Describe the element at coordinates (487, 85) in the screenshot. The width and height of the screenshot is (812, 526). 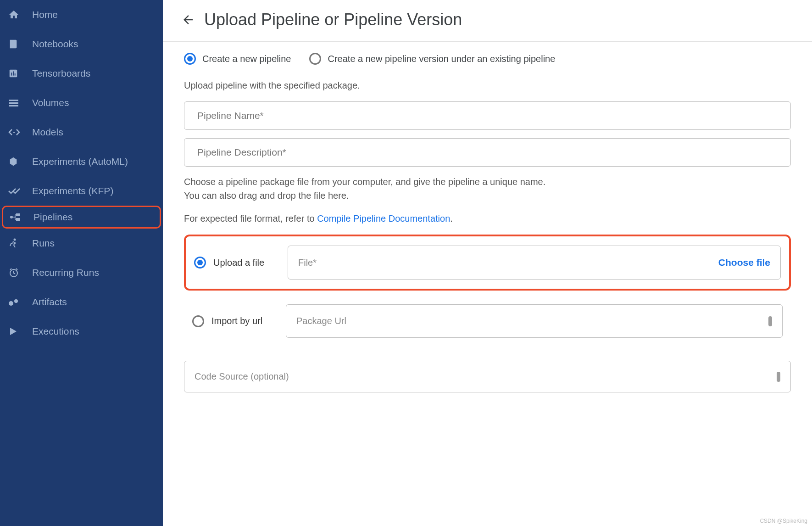
I see `upload-help-text: Upload pipeline with the specified packa…` at that location.